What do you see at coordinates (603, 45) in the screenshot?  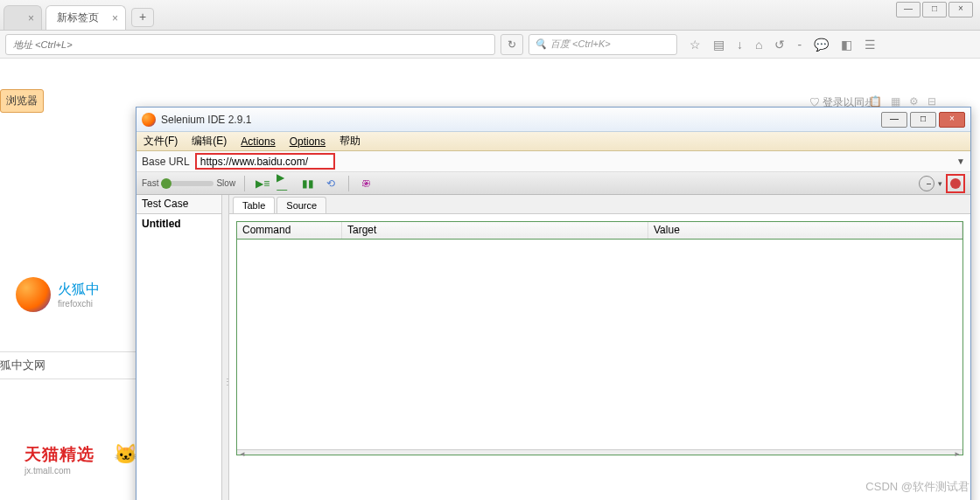 I see `search-box: 🔍 百度 <Ctrl+K>` at bounding box center [603, 45].